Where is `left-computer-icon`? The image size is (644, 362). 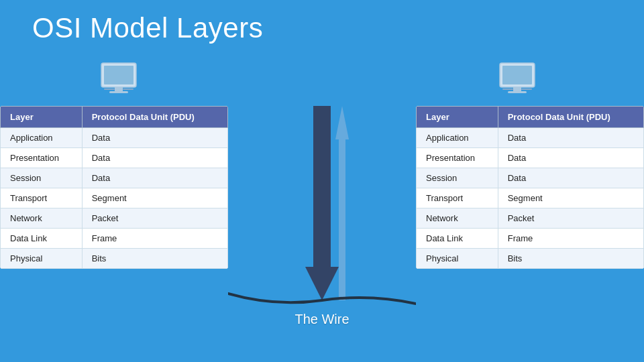
left-computer-icon is located at coordinates (123, 80).